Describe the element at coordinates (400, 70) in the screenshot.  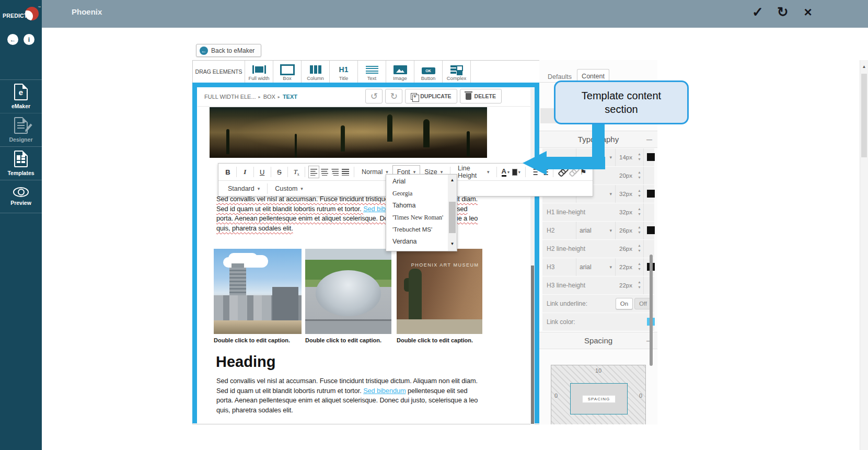
I see `image-icon` at that location.